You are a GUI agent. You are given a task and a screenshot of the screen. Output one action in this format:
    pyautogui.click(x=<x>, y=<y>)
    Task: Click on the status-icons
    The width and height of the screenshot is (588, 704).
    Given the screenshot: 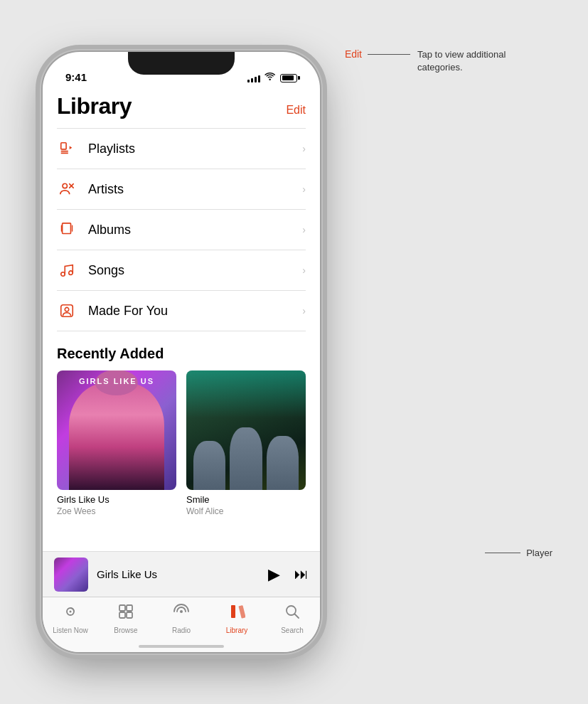 What is the action you would take?
    pyautogui.click(x=274, y=78)
    